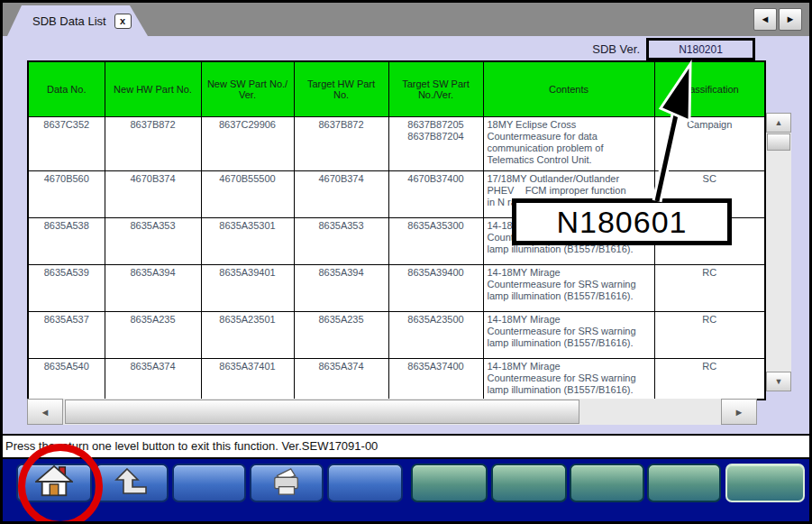  What do you see at coordinates (153, 336) in the screenshot?
I see `cell-new-hw-part-no: 8635A235` at bounding box center [153, 336].